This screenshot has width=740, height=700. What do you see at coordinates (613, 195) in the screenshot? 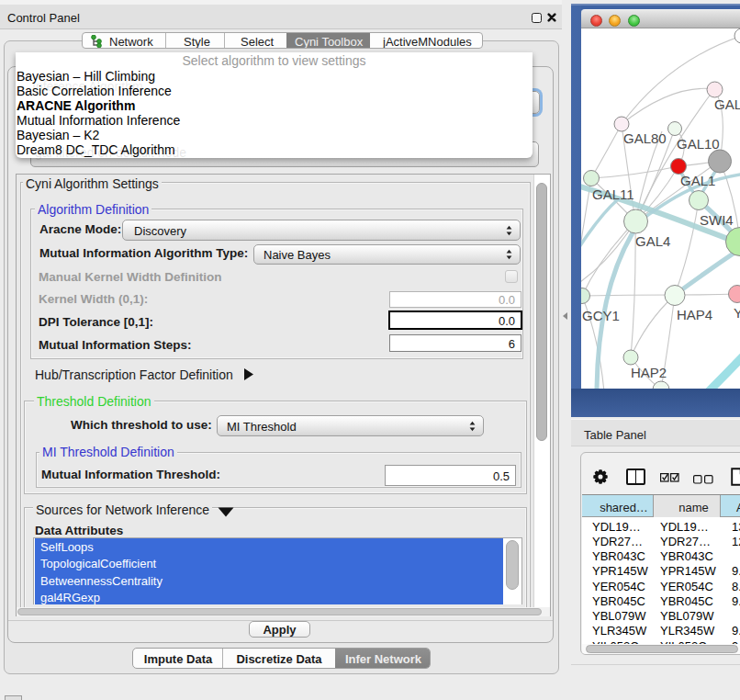
I see `svg-text: GAL11` at bounding box center [613, 195].